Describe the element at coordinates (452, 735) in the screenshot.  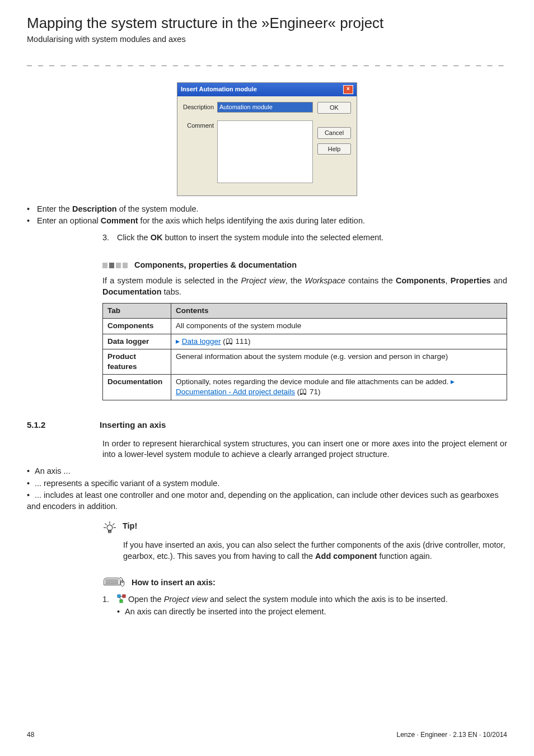
I see `footer-meta: Lenze · Engineer · 2.13 EN · 10/2014` at that location.